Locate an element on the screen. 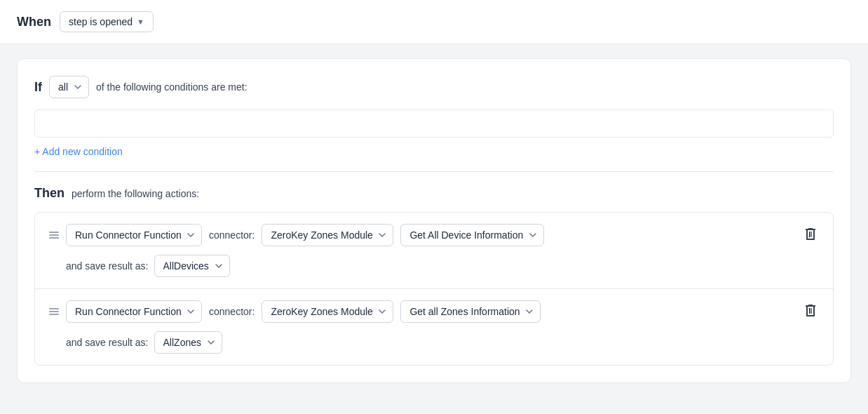  divider is located at coordinates (434, 171).